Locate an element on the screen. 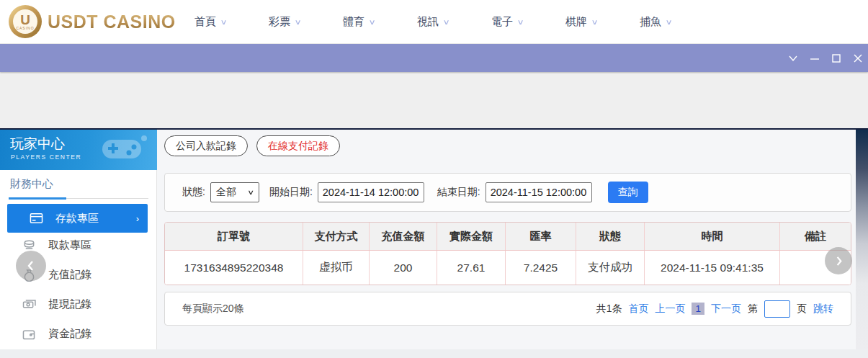 This screenshot has width=868, height=358. nav-item-live: 視訊 ∨ is located at coordinates (454, 22).